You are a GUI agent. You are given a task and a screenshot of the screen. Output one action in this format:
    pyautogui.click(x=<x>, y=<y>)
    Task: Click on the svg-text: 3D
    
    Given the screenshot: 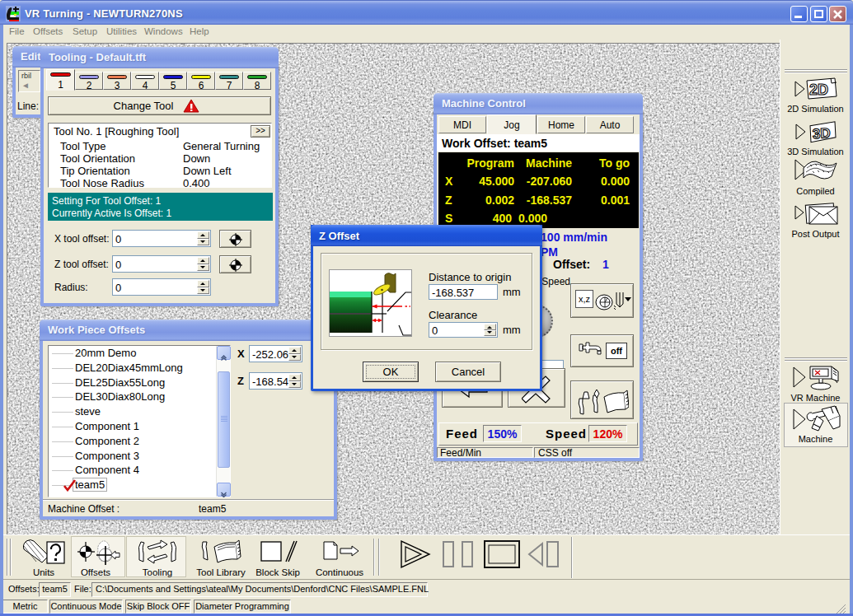 What is the action you would take?
    pyautogui.click(x=821, y=133)
    